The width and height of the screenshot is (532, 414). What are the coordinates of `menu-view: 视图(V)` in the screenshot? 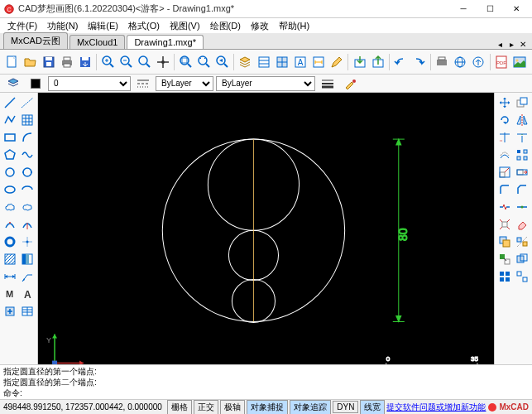 It's located at (185, 26).